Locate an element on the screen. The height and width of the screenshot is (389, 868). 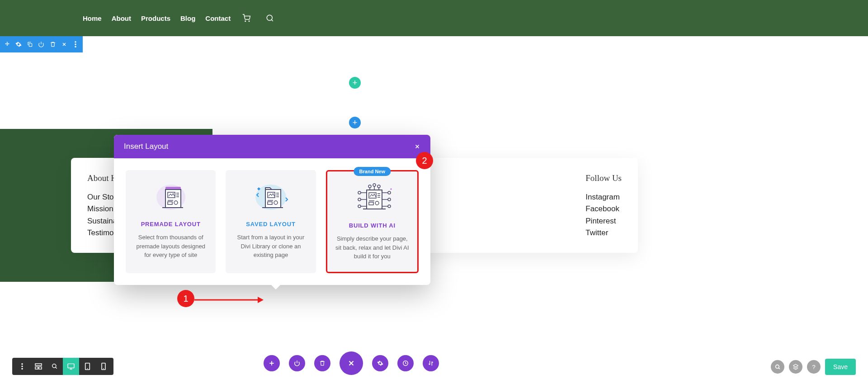
premade-layout-card: PREMADE LAYOUT Select from thousands of … is located at coordinates (171, 222).